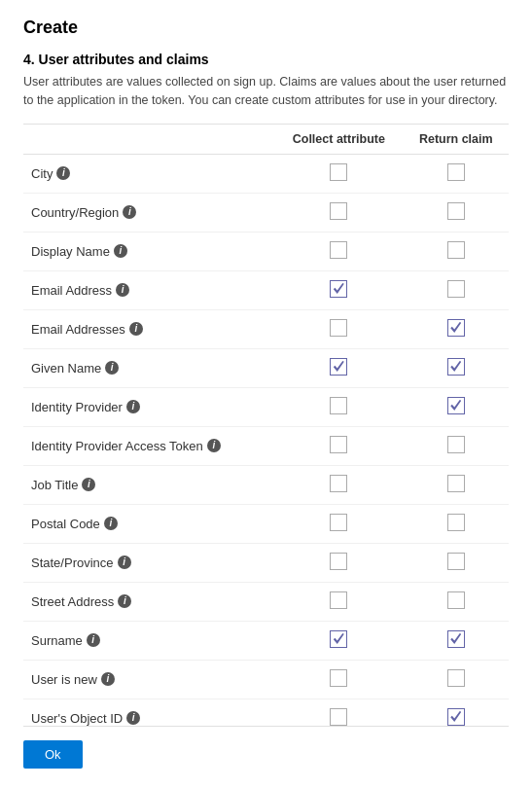 This screenshot has width=532, height=788. I want to click on attribute-label: Email Addresses, so click(78, 329).